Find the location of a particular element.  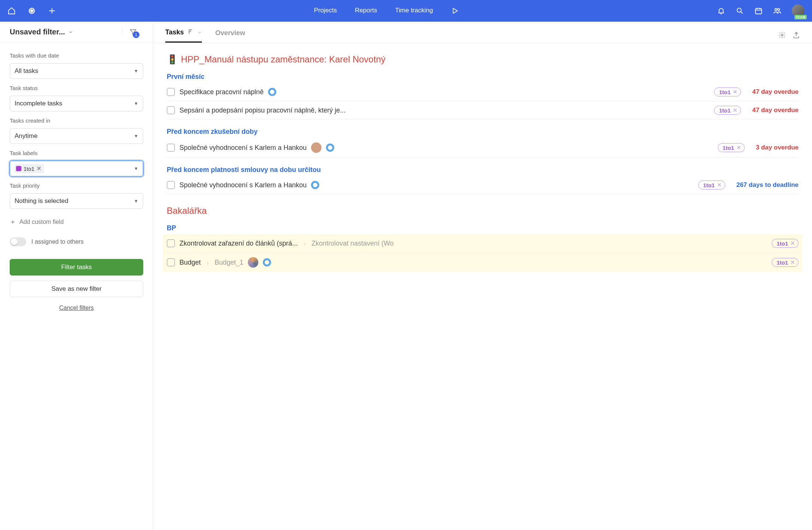

tab-overview: Overview is located at coordinates (230, 36).